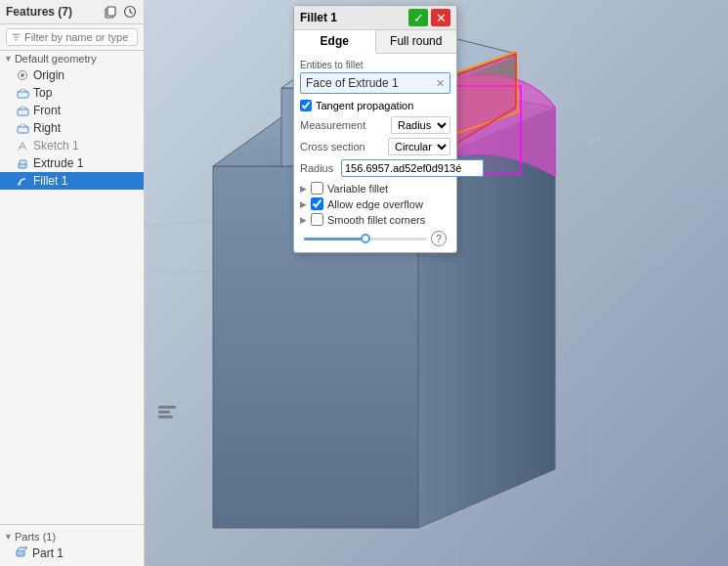  Describe the element at coordinates (441, 18) in the screenshot. I see `fillet-cancel-button: ✕` at that location.